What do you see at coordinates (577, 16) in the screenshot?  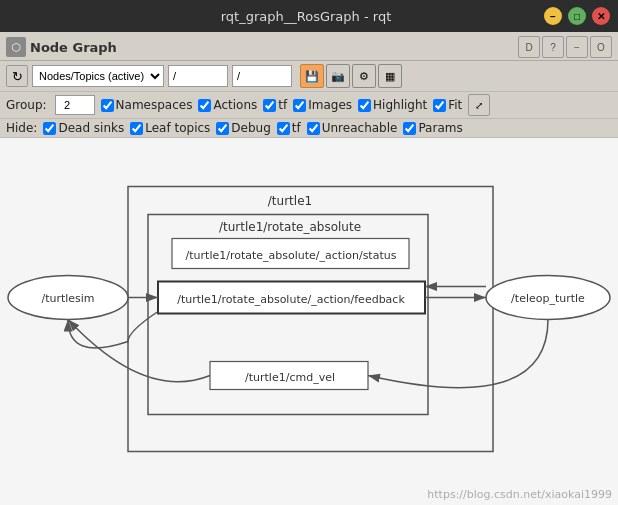 I see `window-controls: − □ ✕` at bounding box center [577, 16].